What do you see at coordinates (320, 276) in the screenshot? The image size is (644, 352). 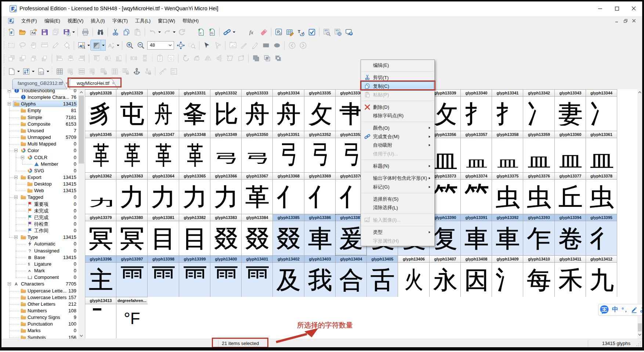 I see `glyph-cell-glyph13403: glyph13403` at bounding box center [320, 276].